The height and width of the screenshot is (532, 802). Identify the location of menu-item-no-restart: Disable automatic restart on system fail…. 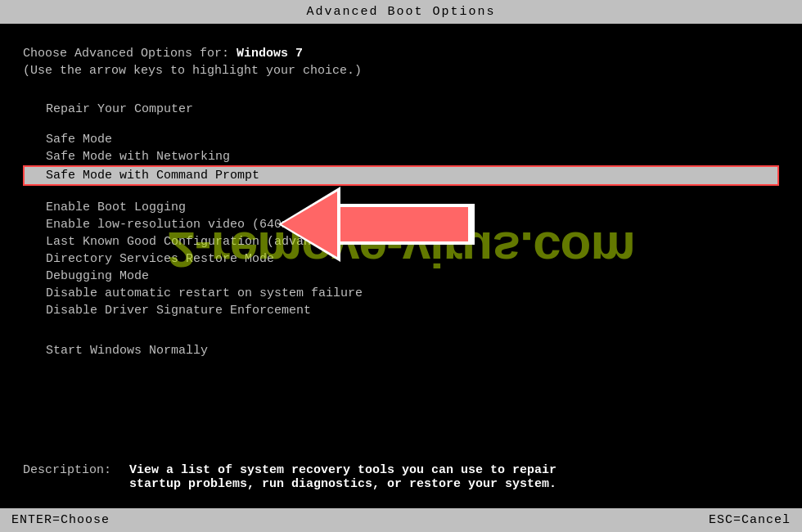
(401, 293).